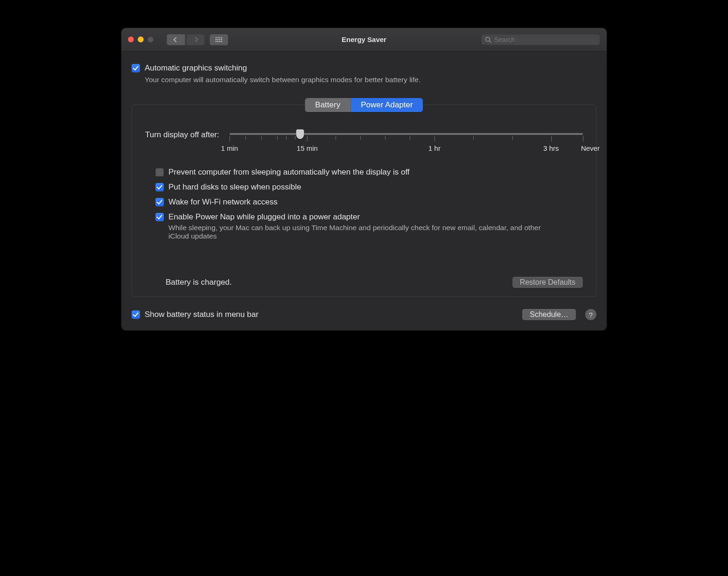 The height and width of the screenshot is (576, 728). I want to click on wake-wifi-label: Wake for Wi-Fi network access, so click(223, 202).